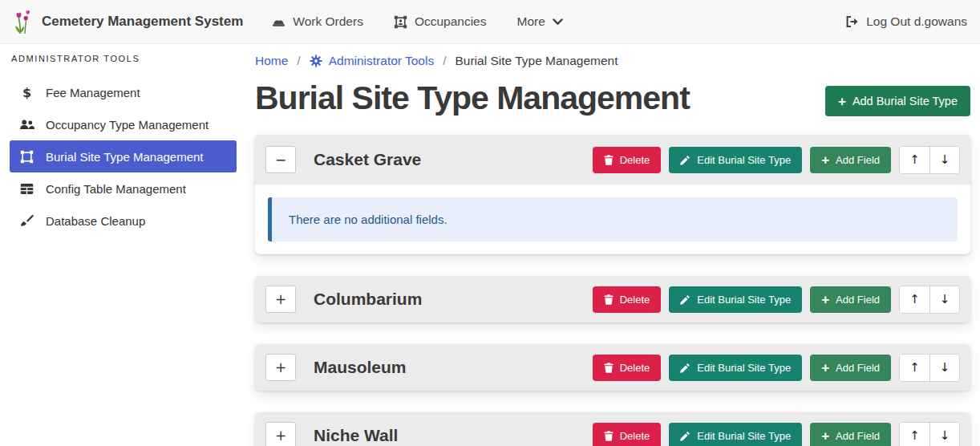 The image size is (980, 446). Describe the element at coordinates (613, 299) in the screenshot. I see `panel-header: + Columbarium Delete` at that location.